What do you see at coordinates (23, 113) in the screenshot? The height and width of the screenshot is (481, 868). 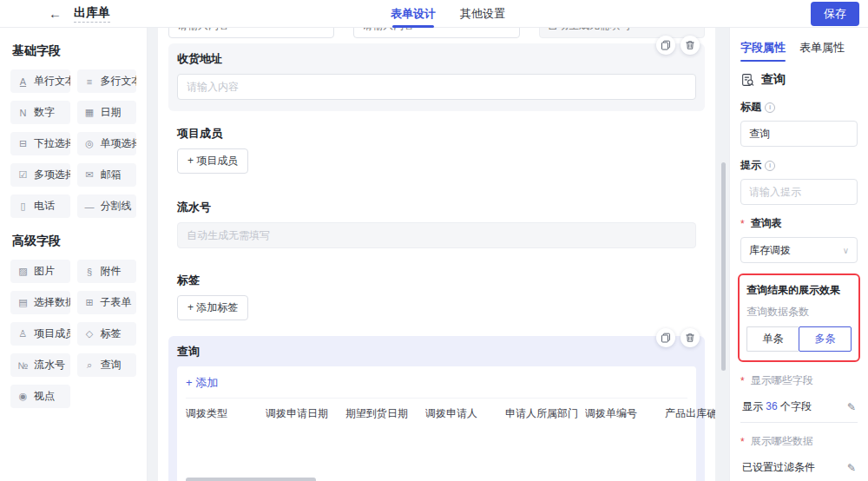 I see `number-icon: N` at bounding box center [23, 113].